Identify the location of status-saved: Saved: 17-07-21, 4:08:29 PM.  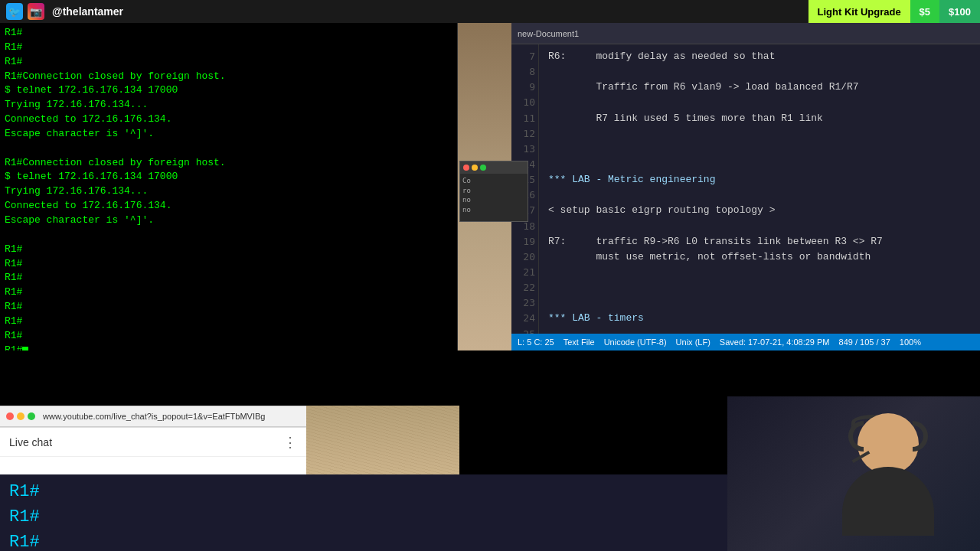
(775, 342).